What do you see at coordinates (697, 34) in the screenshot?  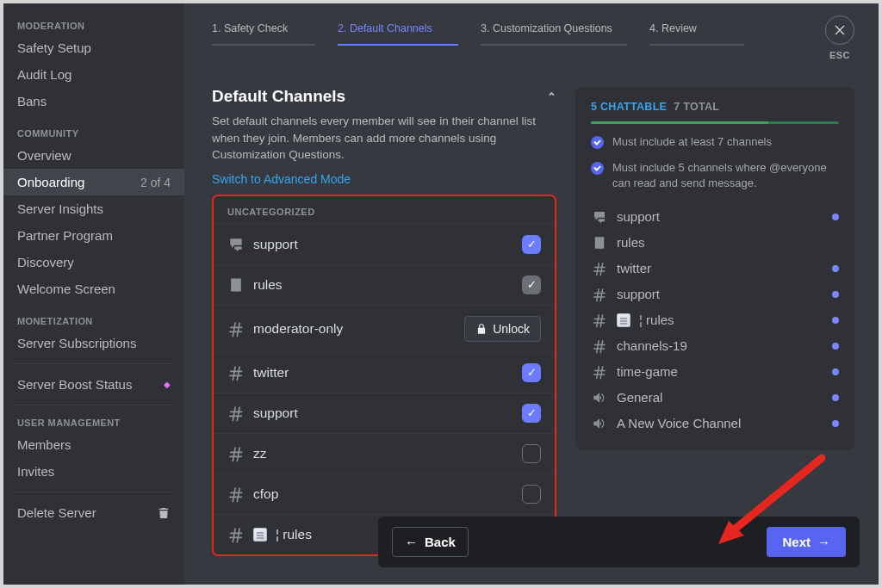 I see `step-review: 4. Review` at bounding box center [697, 34].